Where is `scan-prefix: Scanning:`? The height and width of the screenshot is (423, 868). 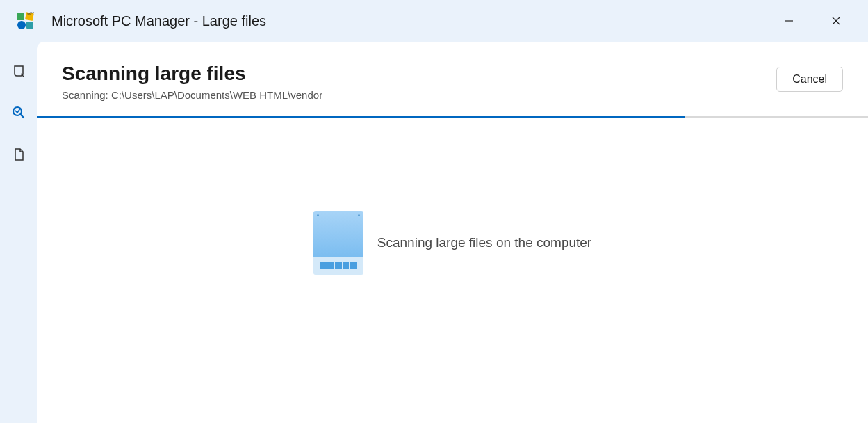
scan-prefix: Scanning: is located at coordinates (86, 95).